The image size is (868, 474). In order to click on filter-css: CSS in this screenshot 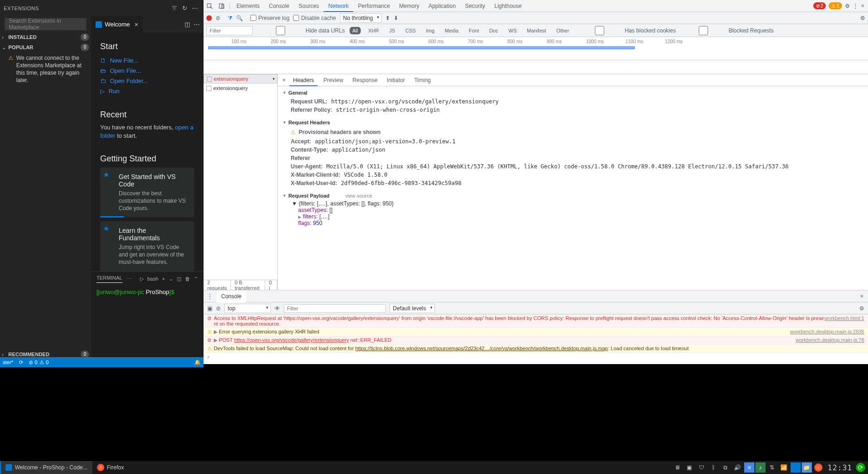, I will do `click(411, 31)`.